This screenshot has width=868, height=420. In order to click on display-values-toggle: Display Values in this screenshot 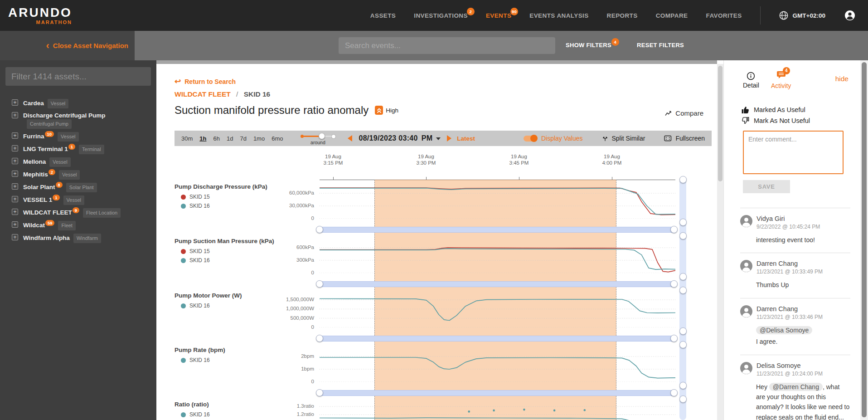, I will do `click(553, 138)`.